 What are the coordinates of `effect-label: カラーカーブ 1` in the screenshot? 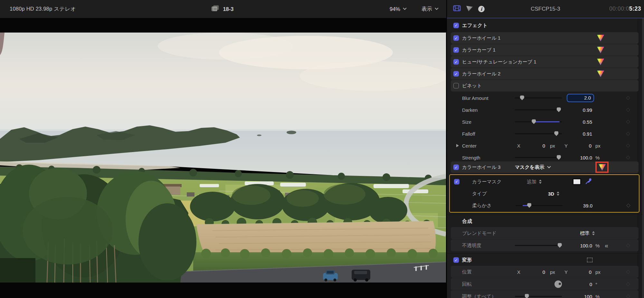 It's located at (479, 50).